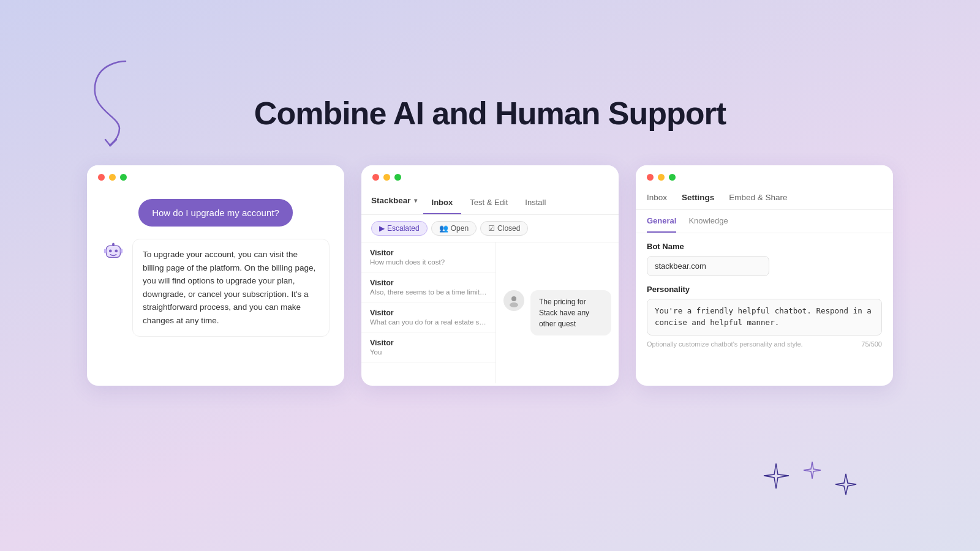 This screenshot has height=551, width=980. I want to click on filter-open: 👥 Open, so click(454, 228).